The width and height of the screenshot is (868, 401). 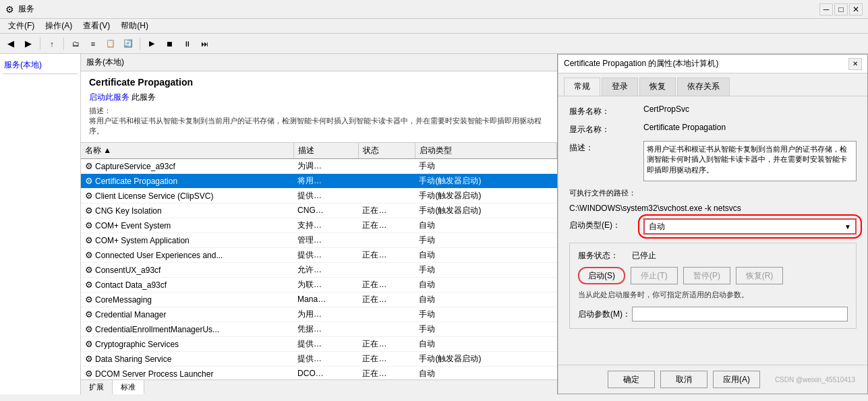 What do you see at coordinates (97, 387) in the screenshot?
I see `tab-expand: 扩展` at bounding box center [97, 387].